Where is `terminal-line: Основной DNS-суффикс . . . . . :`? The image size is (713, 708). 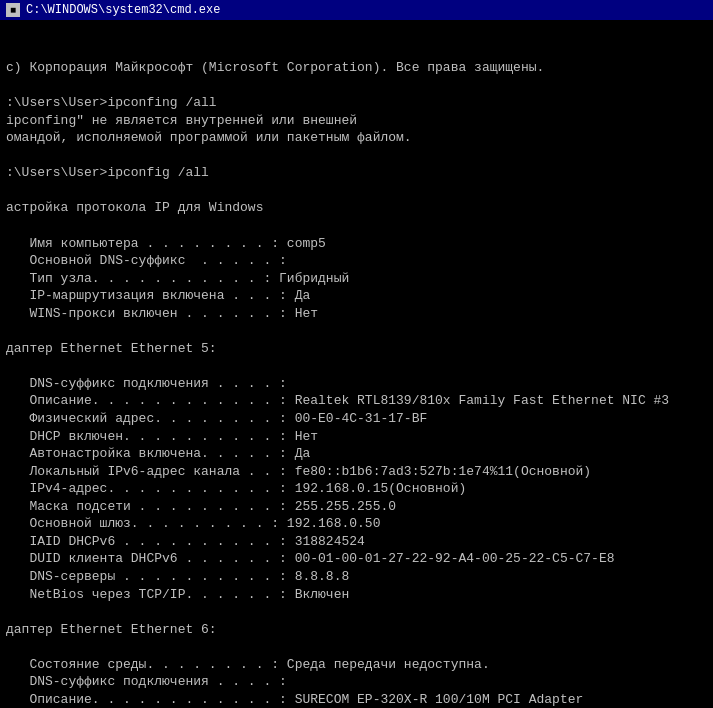
terminal-line: Основной DNS-суффикс . . . . . : is located at coordinates (356, 261).